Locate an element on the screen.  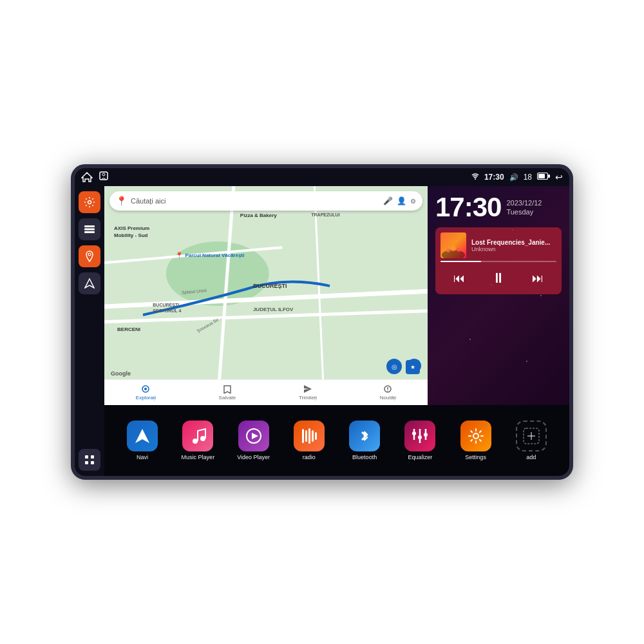
app-eq-icon is located at coordinates (420, 436).